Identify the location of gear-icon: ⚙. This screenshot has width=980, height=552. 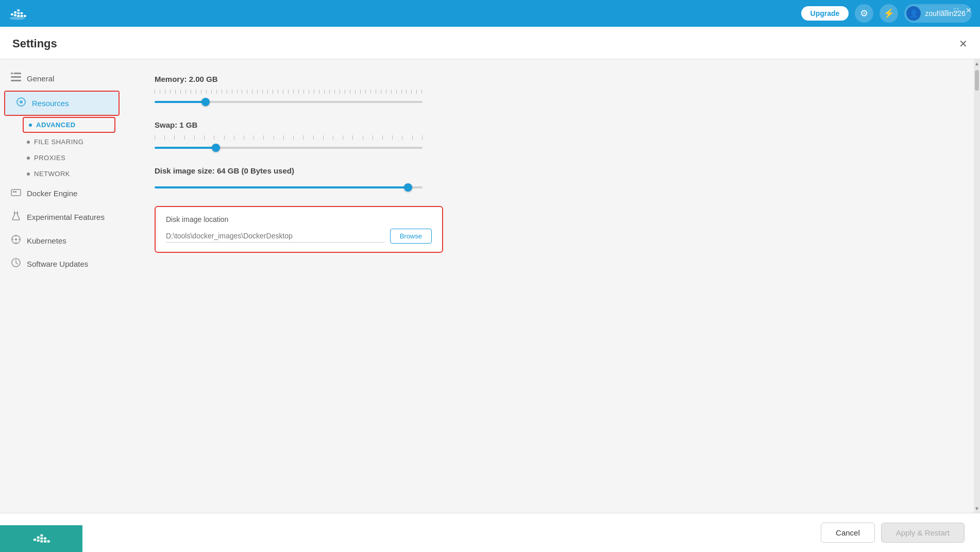
(864, 13).